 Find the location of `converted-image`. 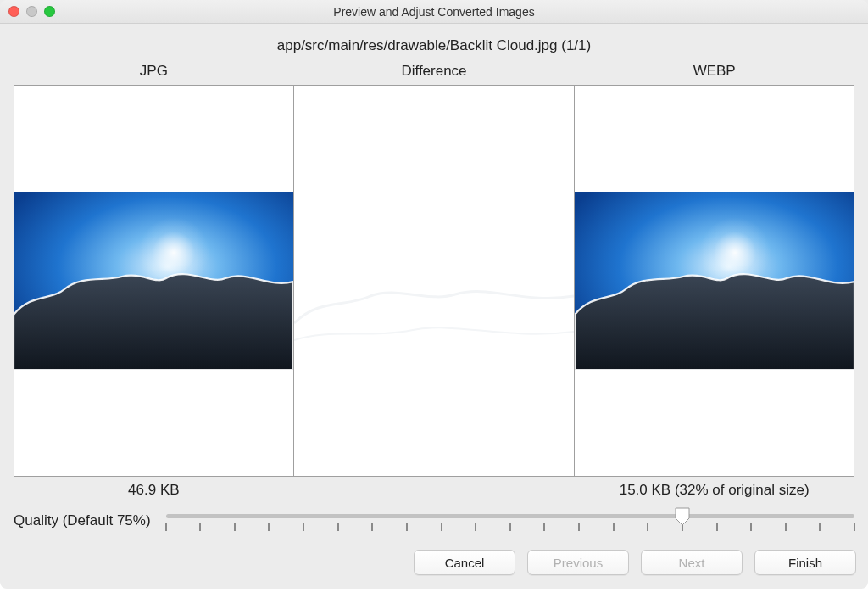

converted-image is located at coordinates (715, 281).